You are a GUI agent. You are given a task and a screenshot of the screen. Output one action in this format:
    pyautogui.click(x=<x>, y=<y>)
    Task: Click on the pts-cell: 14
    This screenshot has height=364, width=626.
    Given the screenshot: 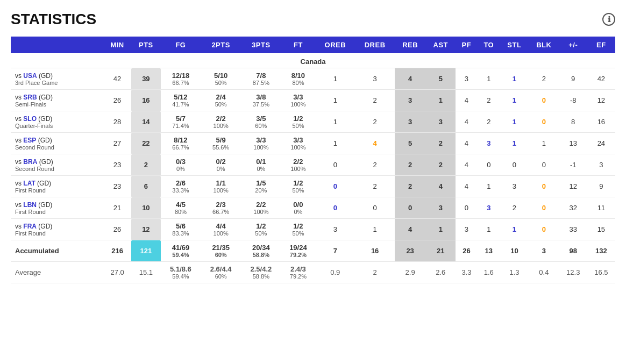 What is the action you would take?
    pyautogui.click(x=146, y=122)
    